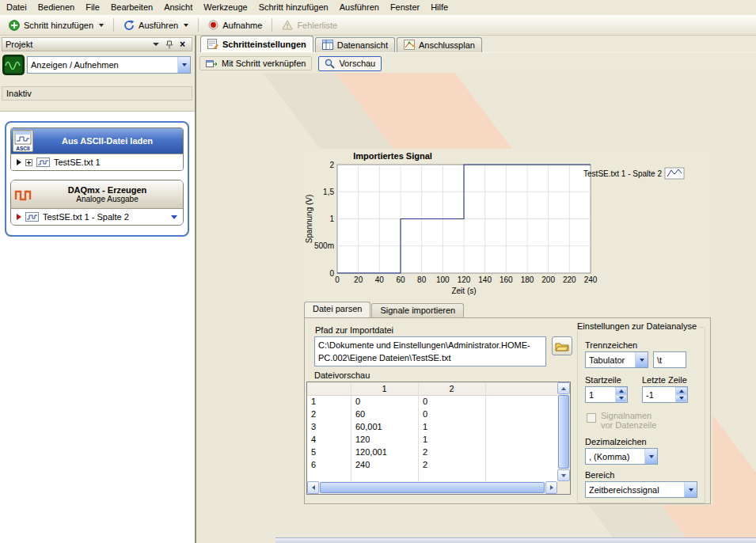 This screenshot has width=756, height=543. Describe the element at coordinates (256, 63) in the screenshot. I see `link-to-step-button: Mit Schritt verknüpfen` at that location.